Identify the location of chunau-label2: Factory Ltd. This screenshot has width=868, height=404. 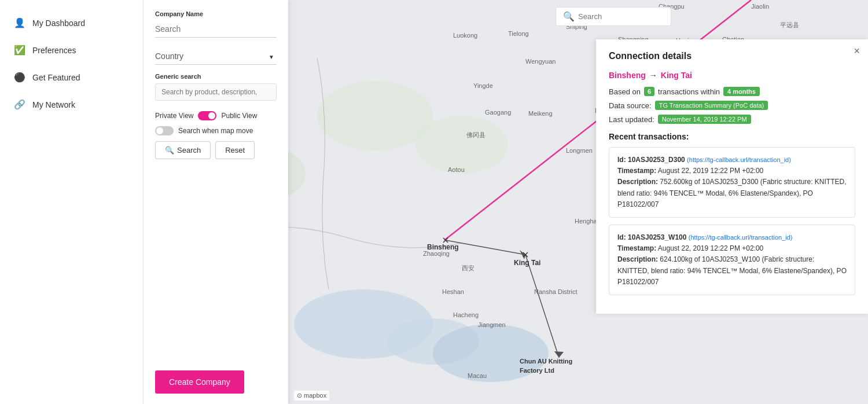
(537, 370).